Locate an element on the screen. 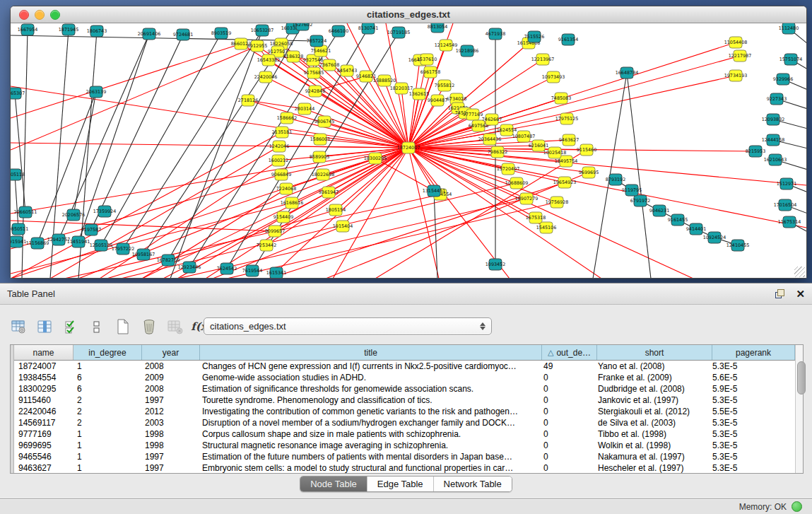 This screenshot has height=514, width=812. table-cell: 9115460 is located at coordinates (44, 400).